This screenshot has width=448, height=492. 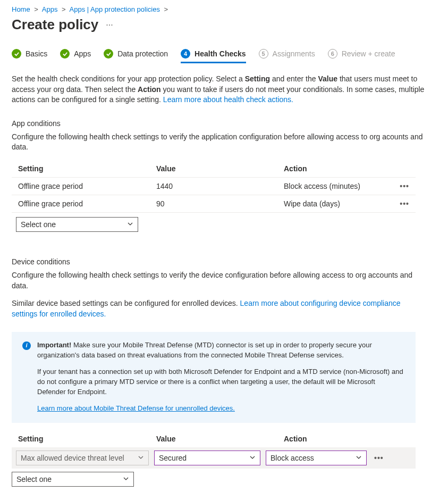 What do you see at coordinates (214, 458) in the screenshot?
I see `table-row: Max allowed device threat level Secured …` at bounding box center [214, 458].